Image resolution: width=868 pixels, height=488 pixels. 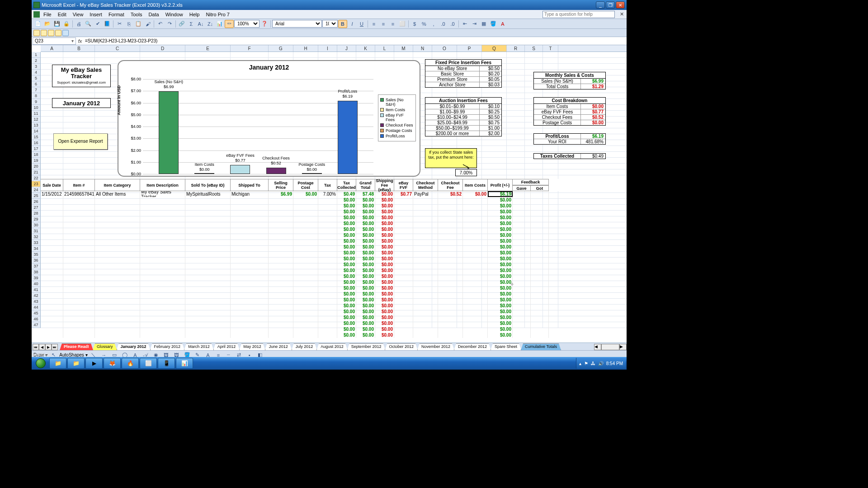 I want to click on row-header: 11, so click(x=36, y=114).